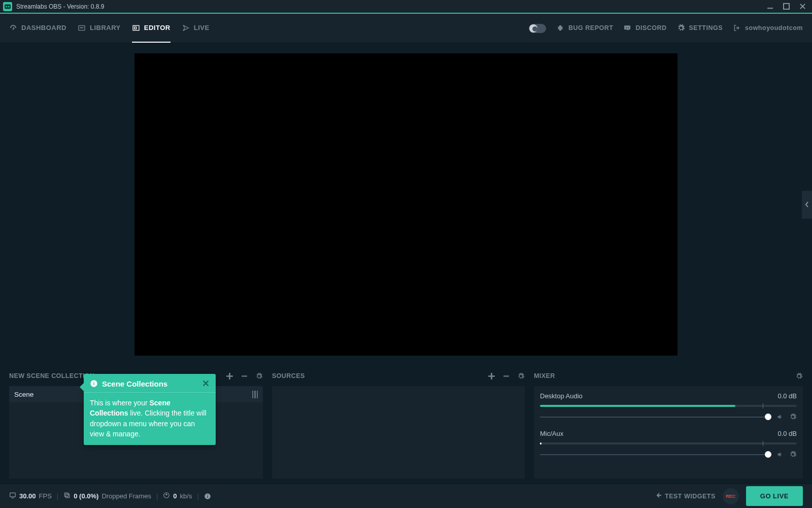 The image size is (812, 508). What do you see at coordinates (645, 28) in the screenshot?
I see `nav-discord: DISCORD` at bounding box center [645, 28].